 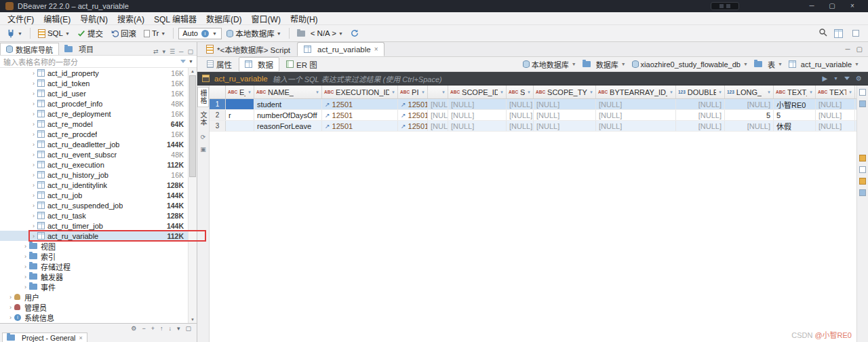 I want to click on column-header-PI: ABCPI▼, so click(x=413, y=92).